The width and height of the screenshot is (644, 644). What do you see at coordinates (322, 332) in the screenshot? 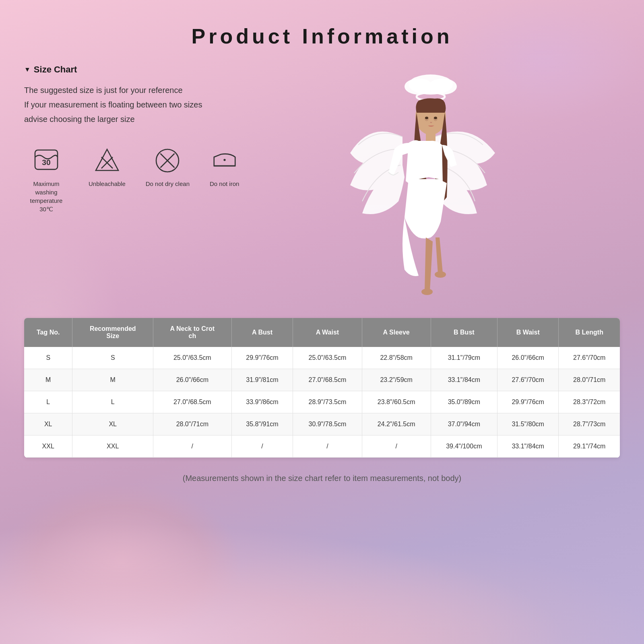
I see `table-header-row: Tag No. RecommendedSize A Neck to Crotch…` at bounding box center [322, 332].